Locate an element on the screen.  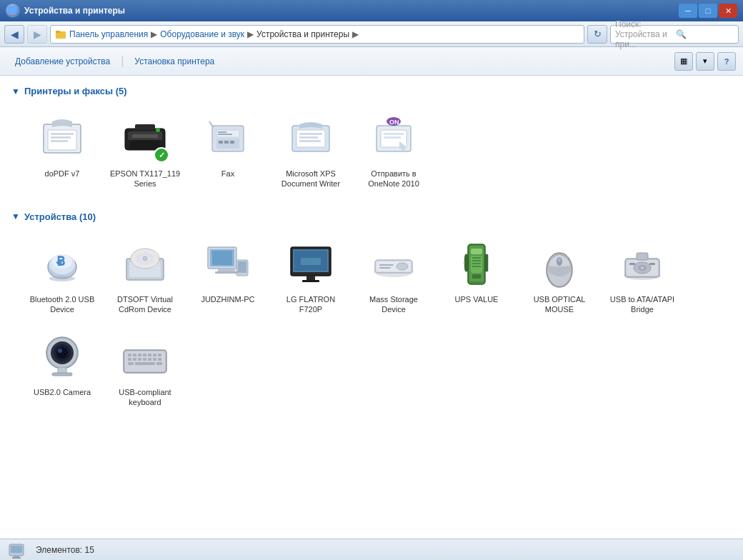
xps-label: Microsoft XPS Document Writer is located at coordinates (311, 179).